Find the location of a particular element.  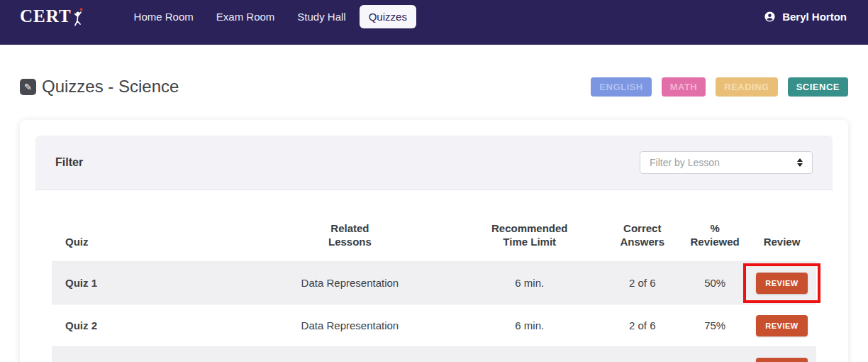

badge-science: SCIENCE is located at coordinates (818, 87).